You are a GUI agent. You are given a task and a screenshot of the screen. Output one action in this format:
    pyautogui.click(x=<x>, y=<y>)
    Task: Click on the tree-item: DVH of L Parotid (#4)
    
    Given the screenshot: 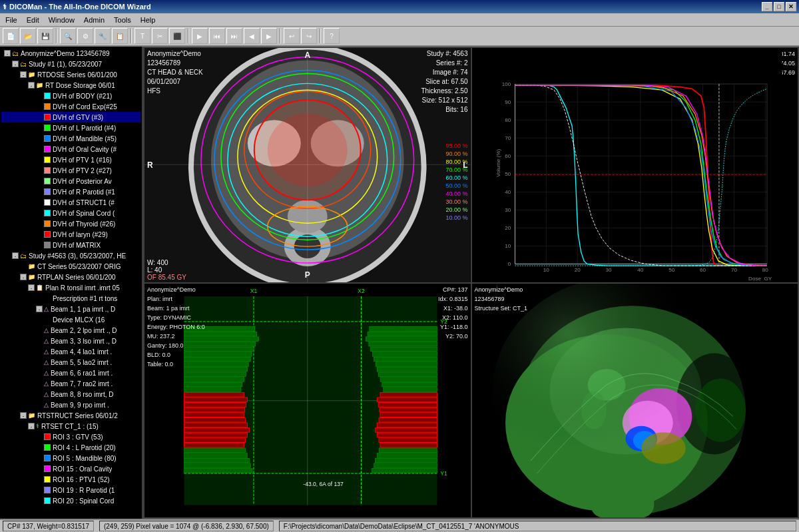 What is the action you would take?
    pyautogui.click(x=71, y=128)
    